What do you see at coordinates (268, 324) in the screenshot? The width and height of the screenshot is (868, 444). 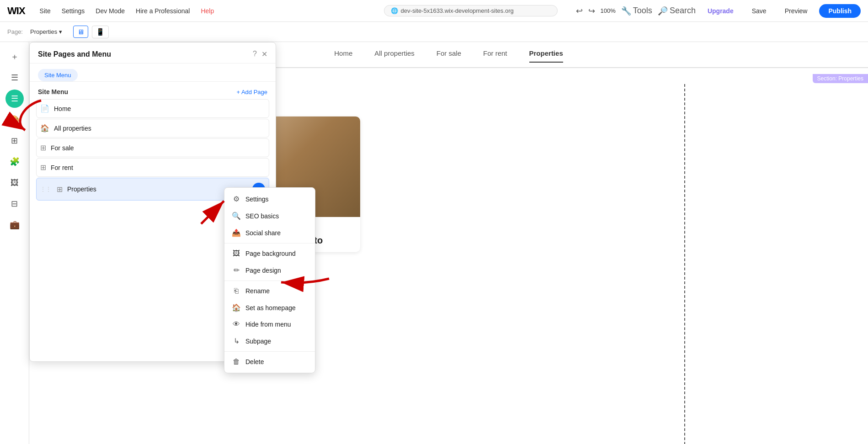 I see `ctx-hide-label: Hide from menu` at bounding box center [268, 324].